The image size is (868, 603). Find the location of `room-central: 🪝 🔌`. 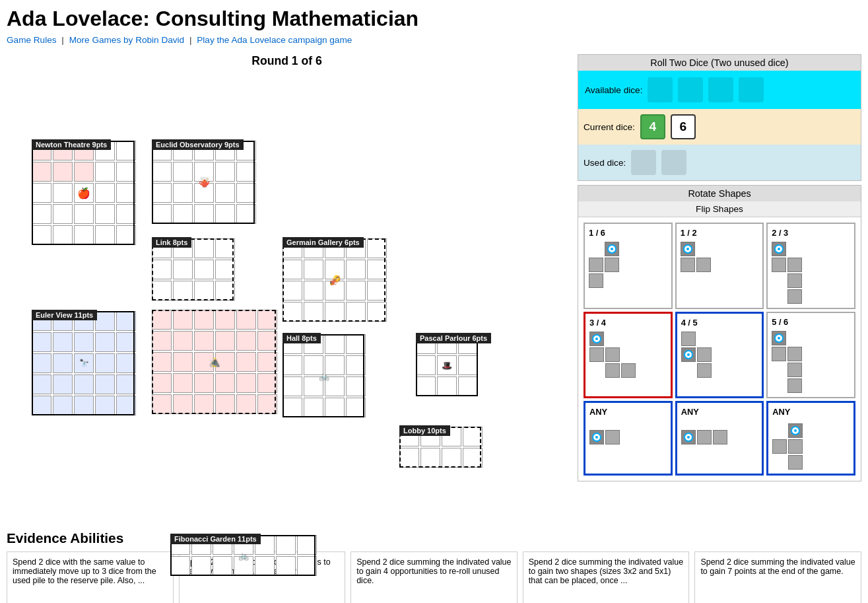

room-central: 🪝 🔌 is located at coordinates (215, 362).